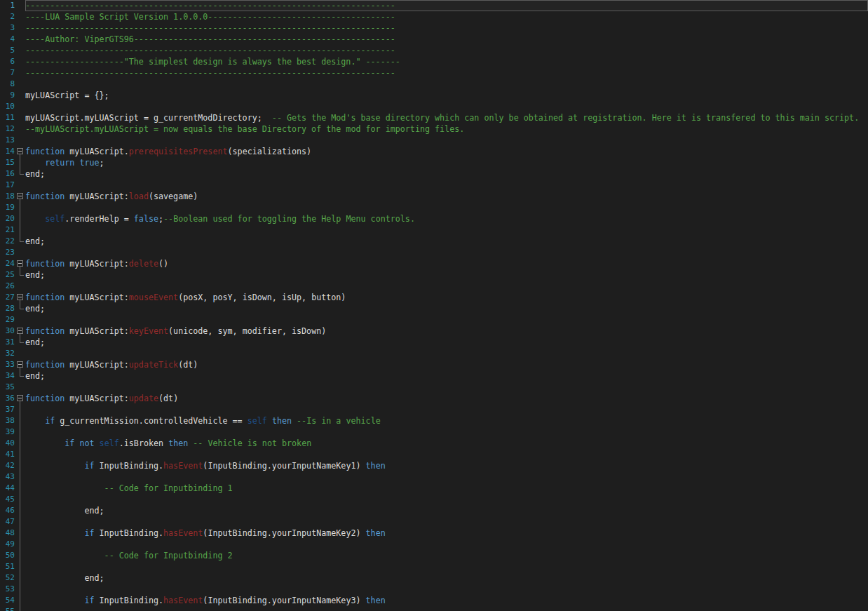  I want to click on code-line: 38 if g_currentMission.controlledVehicle…, so click(434, 421).